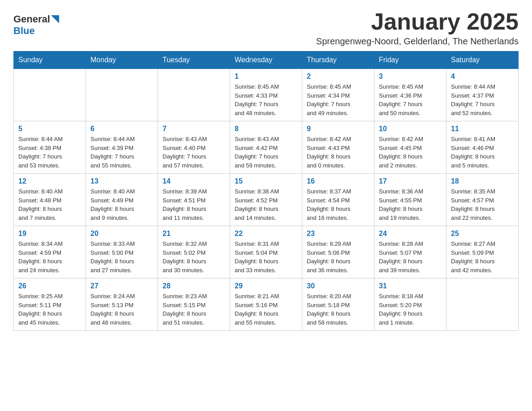  What do you see at coordinates (339, 60) in the screenshot?
I see `header-thursday: Thursday` at bounding box center [339, 60].